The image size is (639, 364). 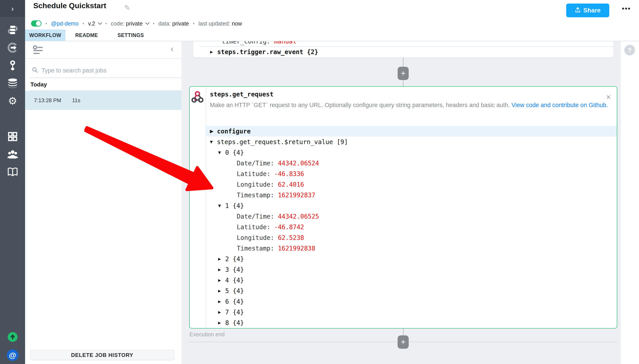 I want to click on nav-item-docs, so click(x=13, y=172).